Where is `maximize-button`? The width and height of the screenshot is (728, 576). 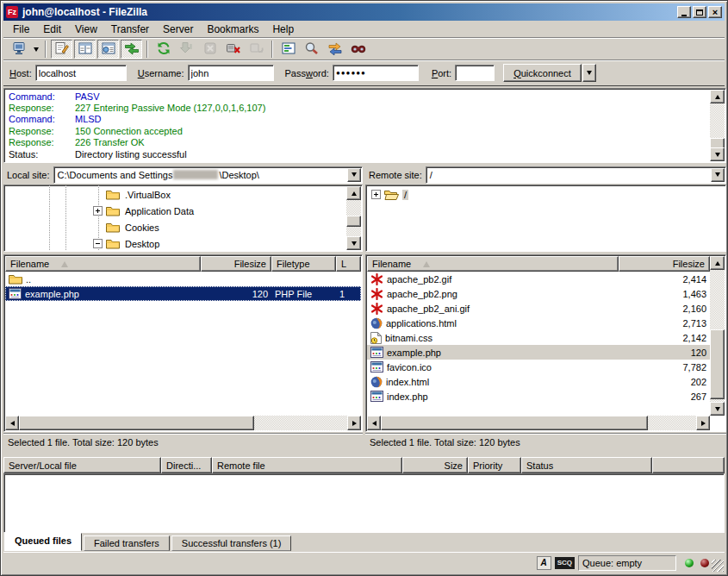
maximize-button is located at coordinates (700, 12).